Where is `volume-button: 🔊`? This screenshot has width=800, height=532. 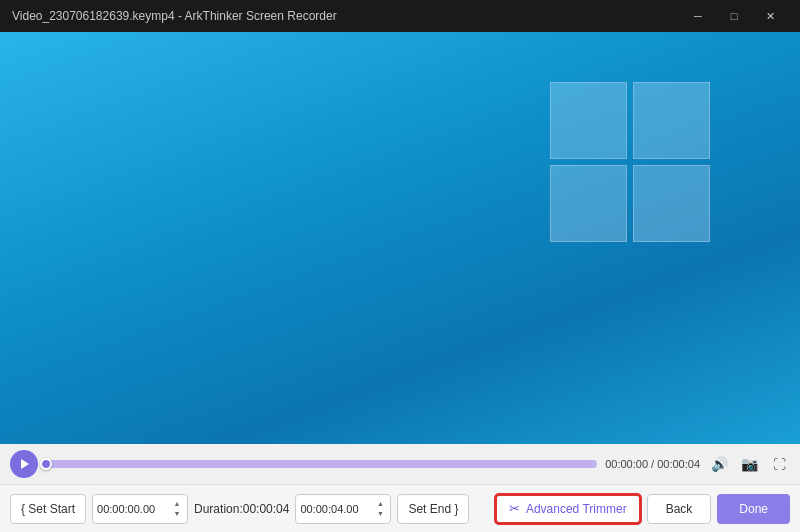 volume-button: 🔊 is located at coordinates (719, 464).